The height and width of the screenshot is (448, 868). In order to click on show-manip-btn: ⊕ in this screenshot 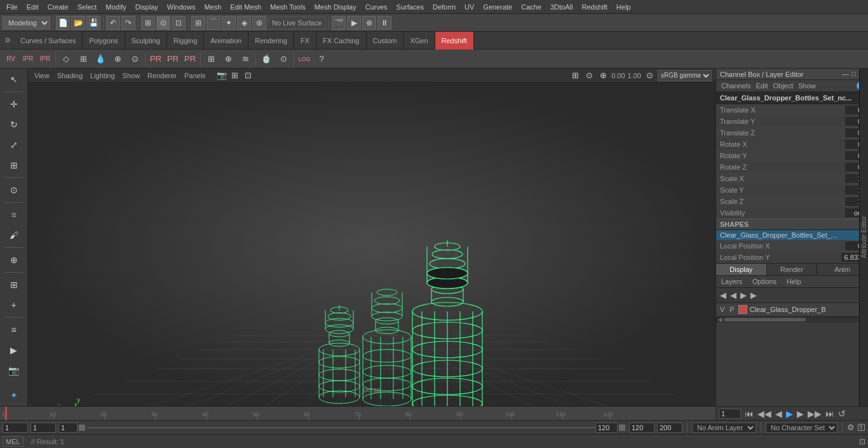, I will do `click(14, 260)`.